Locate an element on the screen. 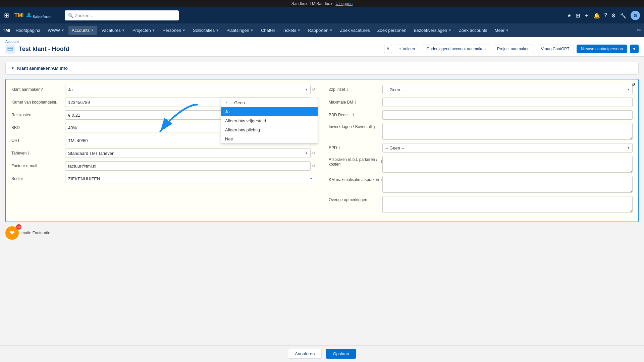 The width and height of the screenshot is (644, 362). page-title-row: Test klant - Hoofd A + Volgen Onderligge… is located at coordinates (322, 50).